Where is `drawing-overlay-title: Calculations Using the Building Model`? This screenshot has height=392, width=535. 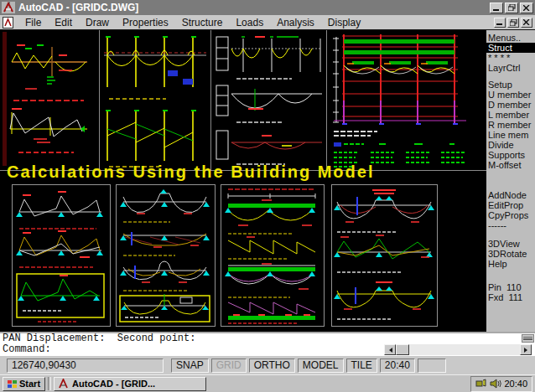 drawing-overlay-title: Calculations Using the Building Model is located at coordinates (190, 173).